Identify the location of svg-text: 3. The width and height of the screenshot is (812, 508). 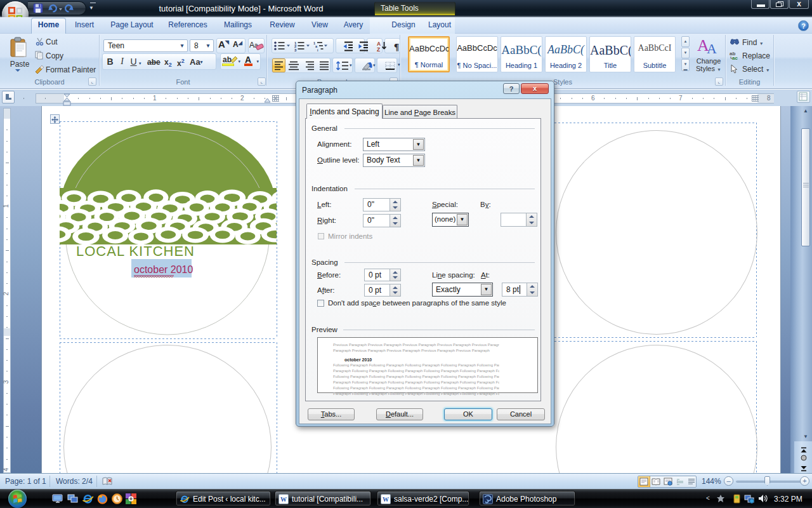
(296, 50).